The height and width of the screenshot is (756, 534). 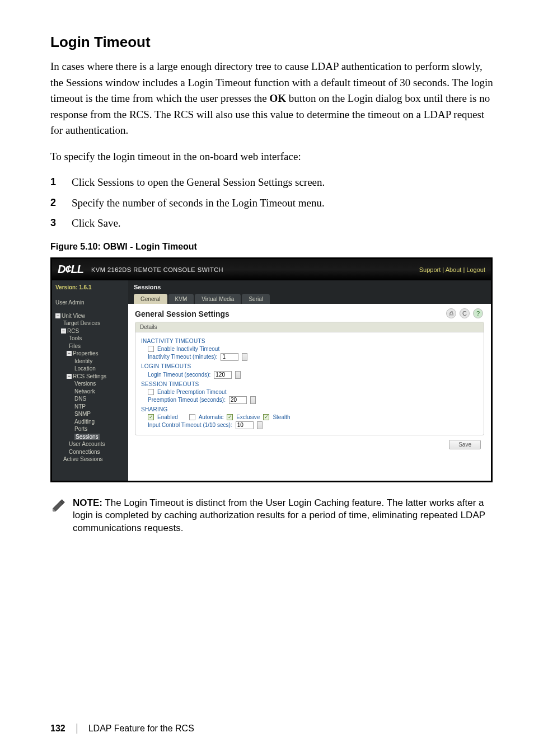 I want to click on print-icon: ⎙, so click(x=451, y=313).